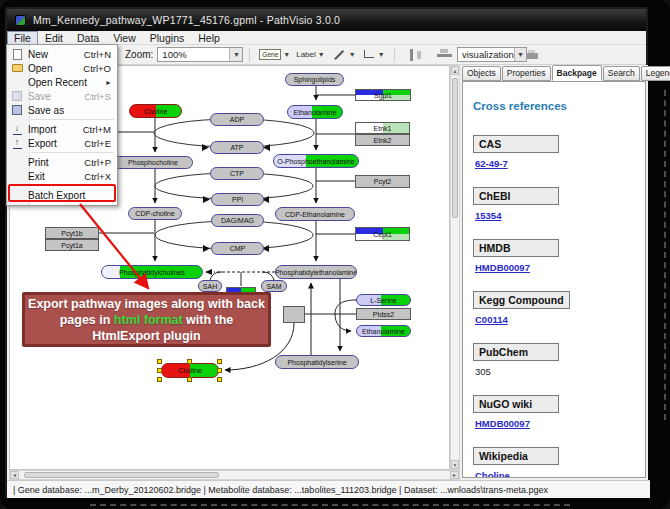 The height and width of the screenshot is (509, 670). What do you see at coordinates (384, 314) in the screenshot?
I see `node-ptdss2: Ptdss2` at bounding box center [384, 314].